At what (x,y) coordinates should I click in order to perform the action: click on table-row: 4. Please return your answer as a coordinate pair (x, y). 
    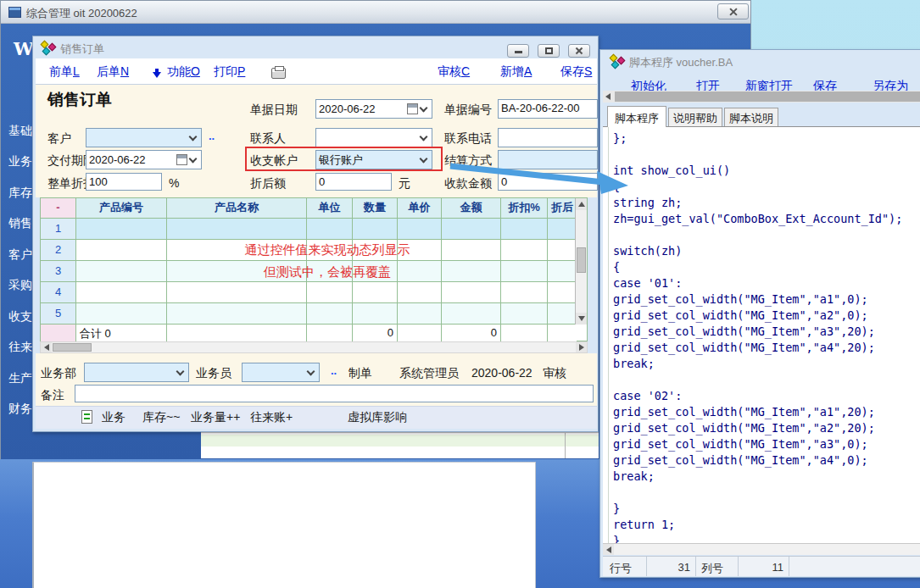
    Looking at the image, I should click on (314, 293).